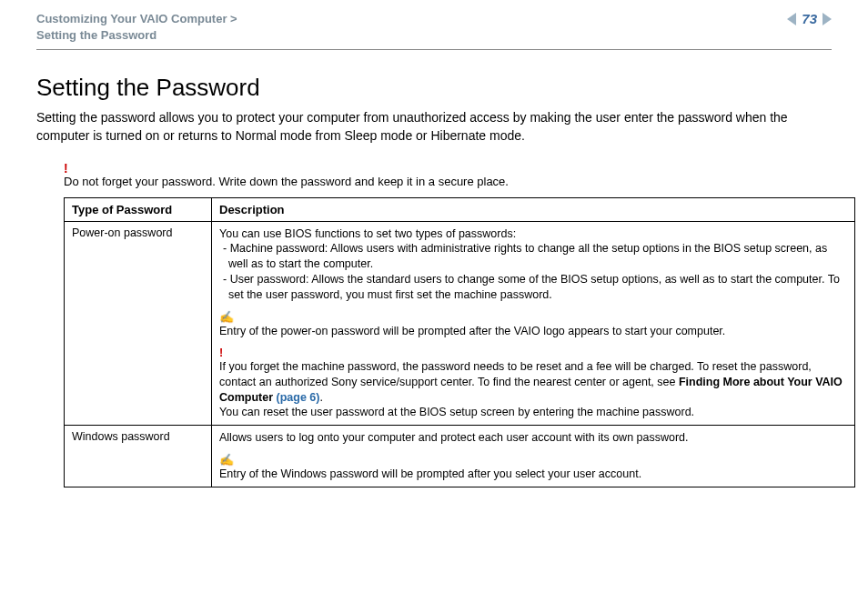  What do you see at coordinates (792, 19) in the screenshot?
I see `prev-page-icon` at bounding box center [792, 19].